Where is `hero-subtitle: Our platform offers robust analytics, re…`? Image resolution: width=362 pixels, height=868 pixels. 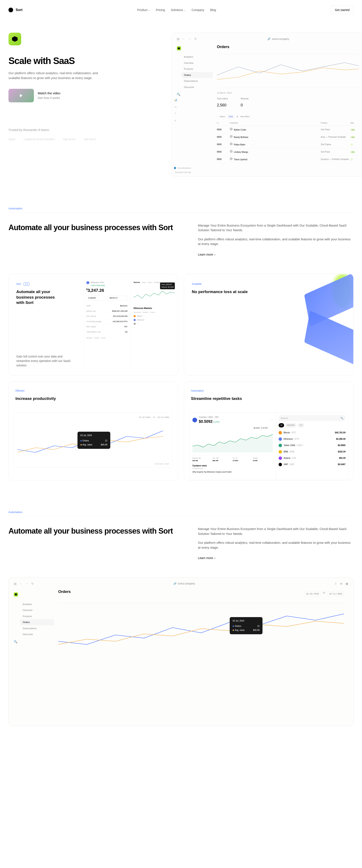 hero-subtitle: Our platform offers robust analytics, re… is located at coordinates (55, 75).